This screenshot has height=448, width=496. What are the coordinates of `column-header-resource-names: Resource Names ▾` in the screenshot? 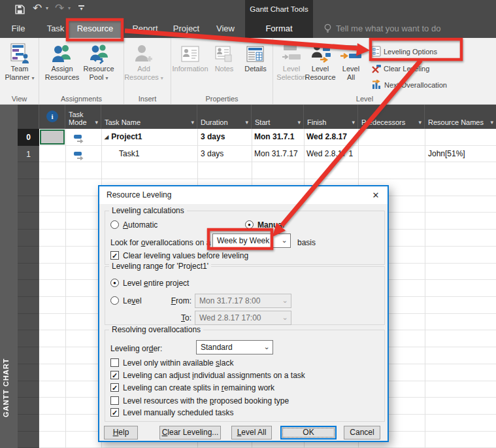 It's located at (460, 116).